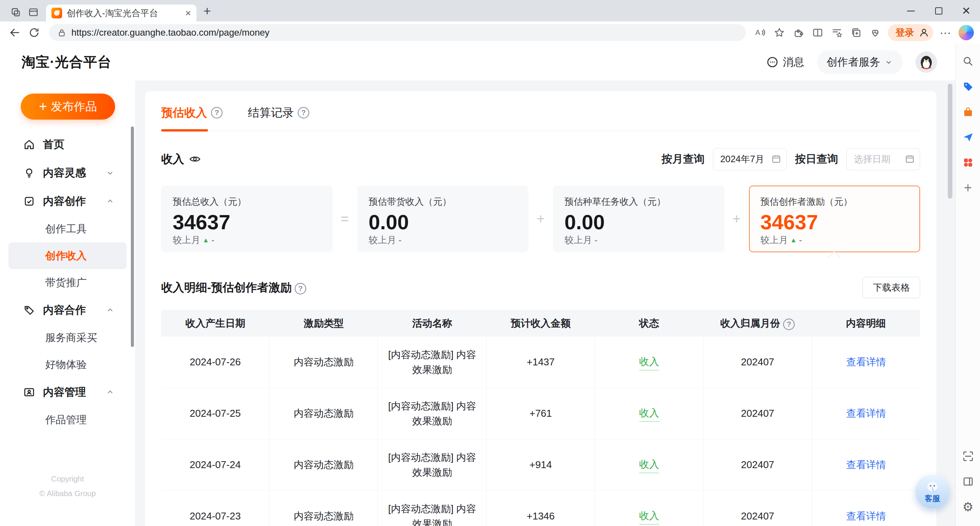 This screenshot has width=980, height=526. What do you see at coordinates (966, 11) in the screenshot?
I see `close-button: ✕` at bounding box center [966, 11].